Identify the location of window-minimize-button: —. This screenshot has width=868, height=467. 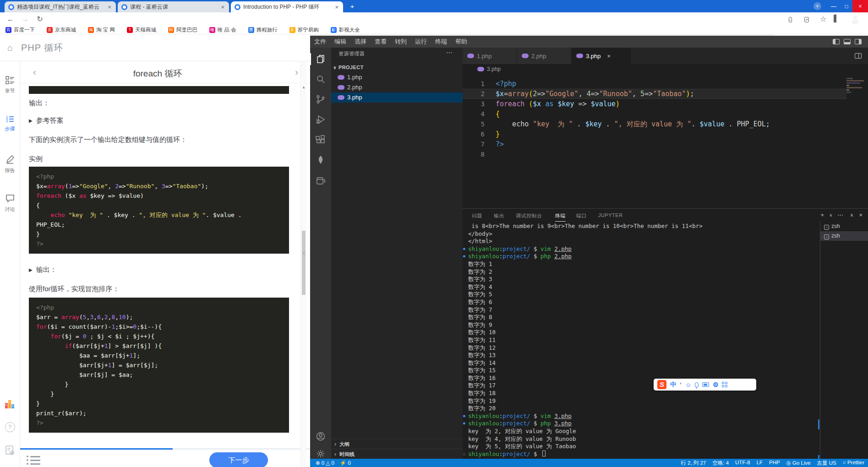
(834, 6).